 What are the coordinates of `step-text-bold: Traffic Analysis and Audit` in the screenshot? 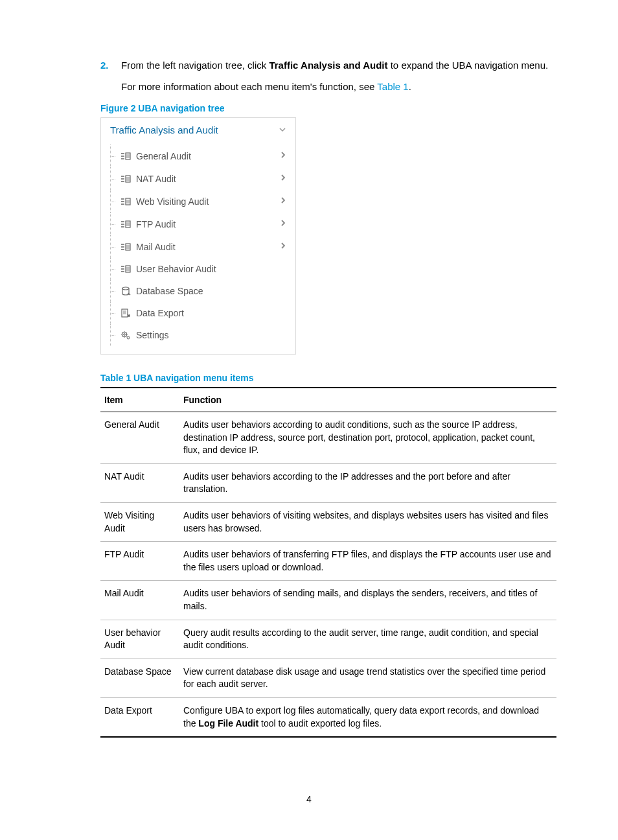 It's located at (328, 65).